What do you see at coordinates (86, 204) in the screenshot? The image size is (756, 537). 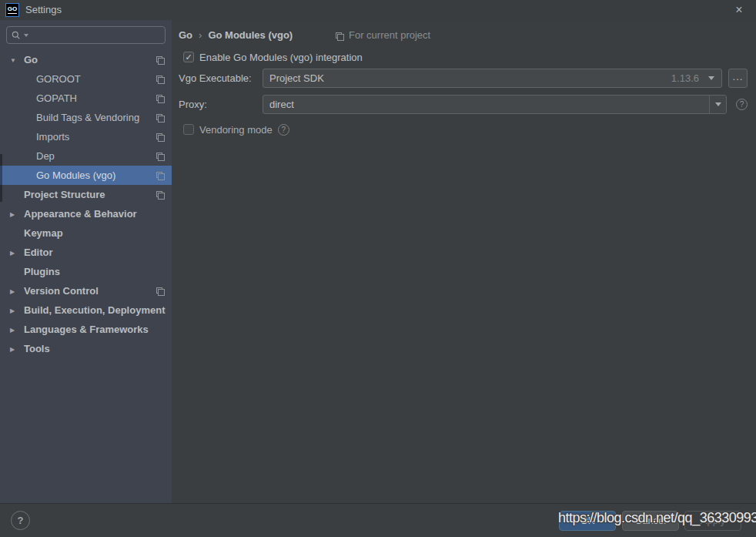 I see `settings-tree: ▼GoGOROOTGOPATHBuild Tags & VendoringImp…` at bounding box center [86, 204].